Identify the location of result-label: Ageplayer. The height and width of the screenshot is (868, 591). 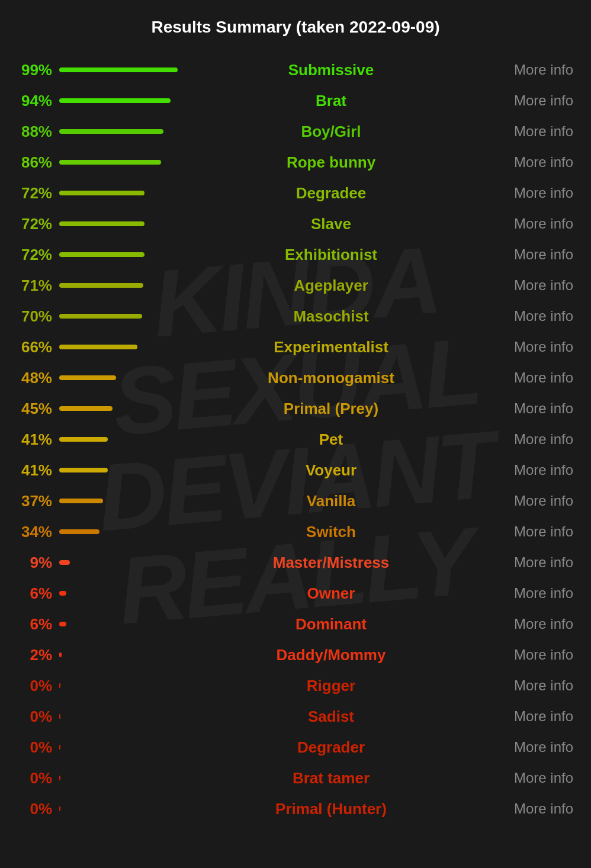
(331, 285).